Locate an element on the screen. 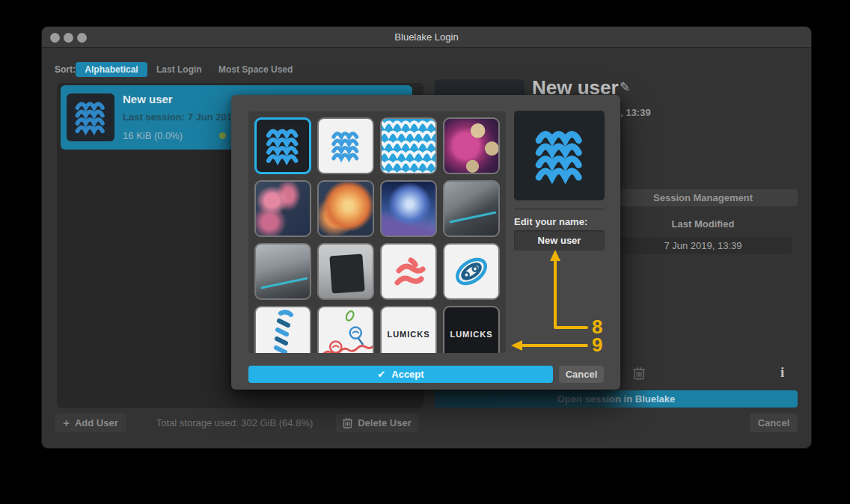 The width and height of the screenshot is (850, 504). divider is located at coordinates (560, 209).